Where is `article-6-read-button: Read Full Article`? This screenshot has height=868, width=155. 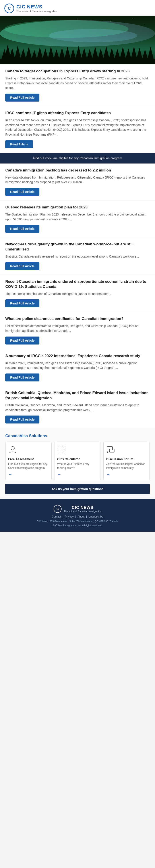 article-6-read-button: Read Full Article is located at coordinates (22, 303).